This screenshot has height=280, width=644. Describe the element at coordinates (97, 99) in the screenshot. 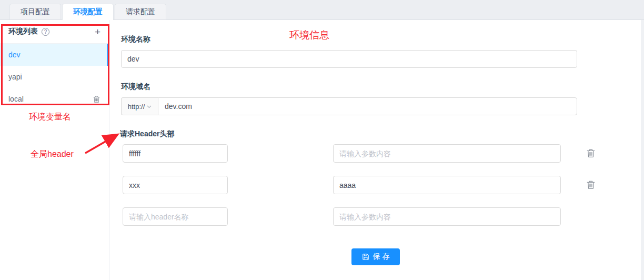

I see `delete-environment-icon` at that location.